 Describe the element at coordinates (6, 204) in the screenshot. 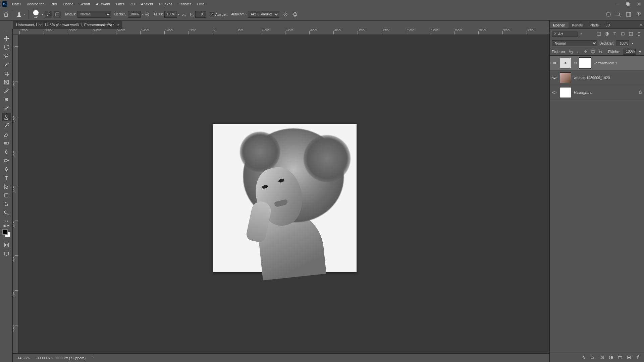

I see `hand-tool` at that location.